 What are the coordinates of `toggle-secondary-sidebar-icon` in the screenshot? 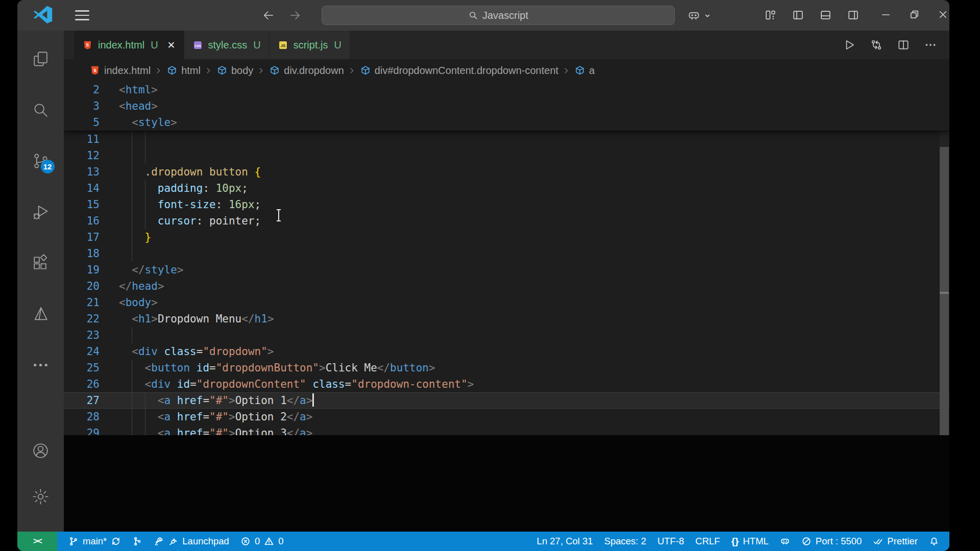 It's located at (853, 15).